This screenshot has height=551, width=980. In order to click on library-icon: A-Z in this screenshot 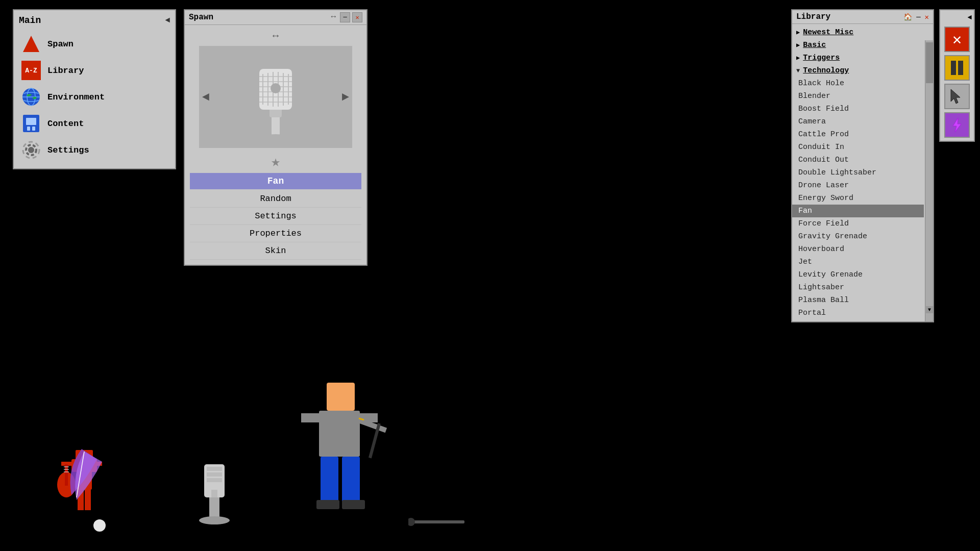, I will do `click(31, 70)`.